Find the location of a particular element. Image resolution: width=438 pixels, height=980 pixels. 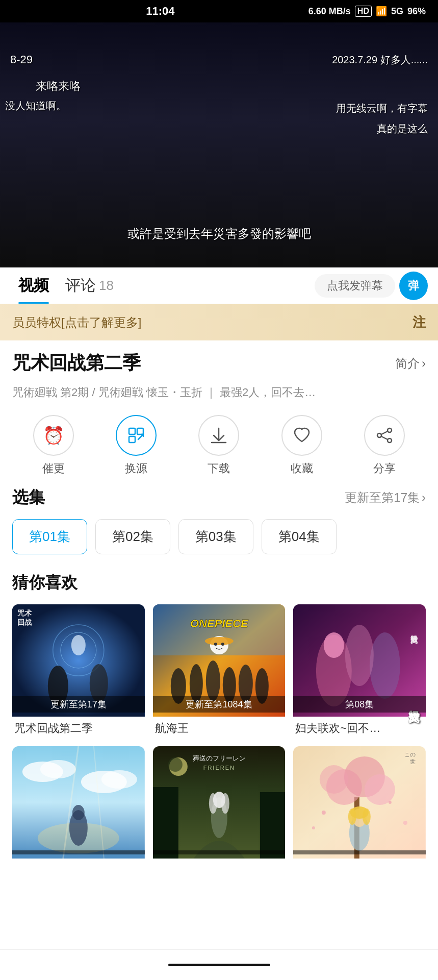

action-favorite: 收藏 is located at coordinates (302, 446).